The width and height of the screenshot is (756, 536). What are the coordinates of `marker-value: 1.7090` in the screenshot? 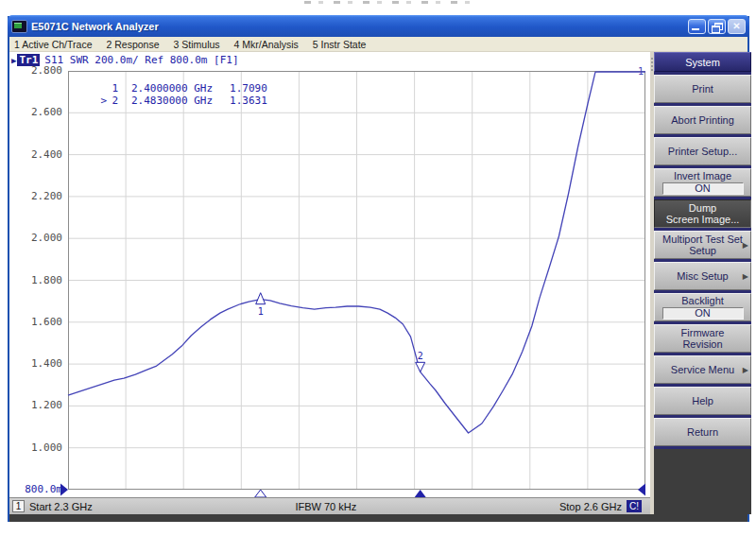 It's located at (249, 89).